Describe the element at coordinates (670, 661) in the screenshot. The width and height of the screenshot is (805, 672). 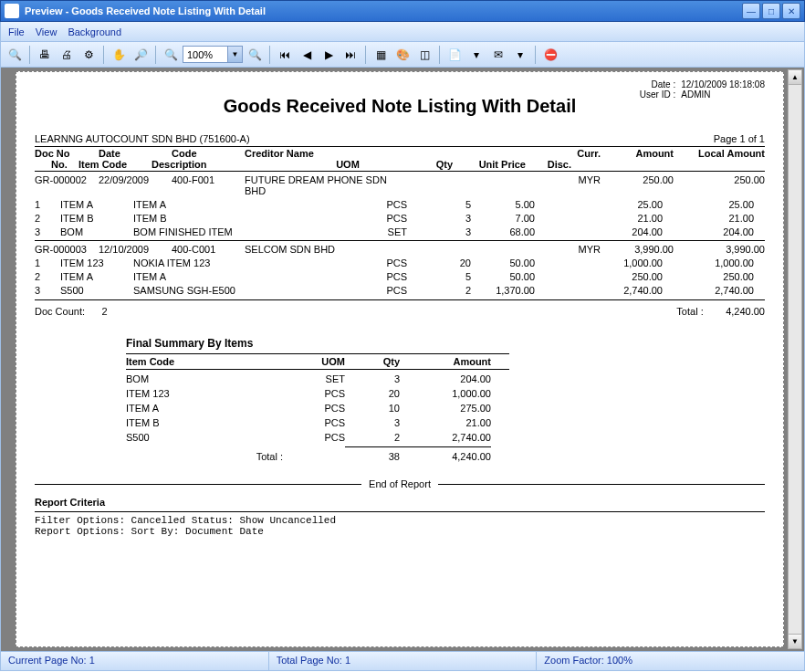
I see `status-zoom: Zoom Factor: 100%` at that location.